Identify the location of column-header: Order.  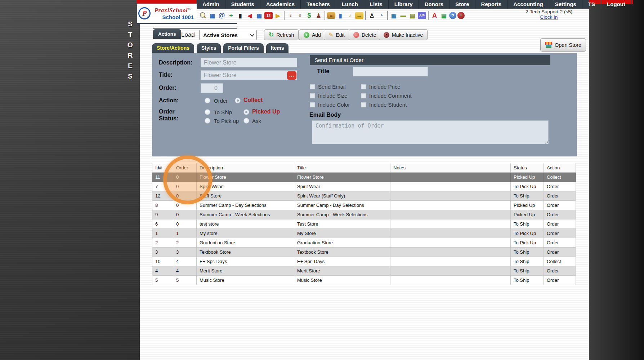
(185, 168).